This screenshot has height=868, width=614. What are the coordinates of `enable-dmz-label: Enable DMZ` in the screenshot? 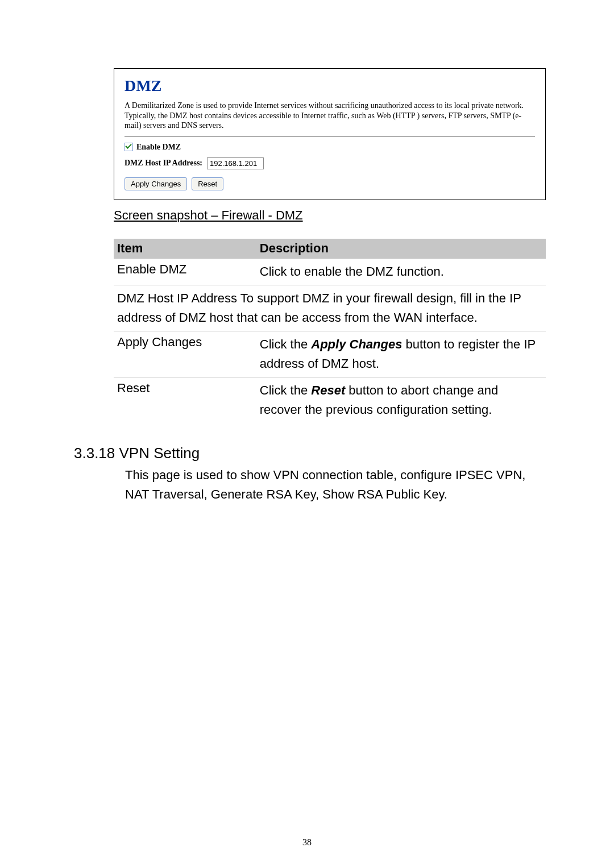 It's located at (159, 147).